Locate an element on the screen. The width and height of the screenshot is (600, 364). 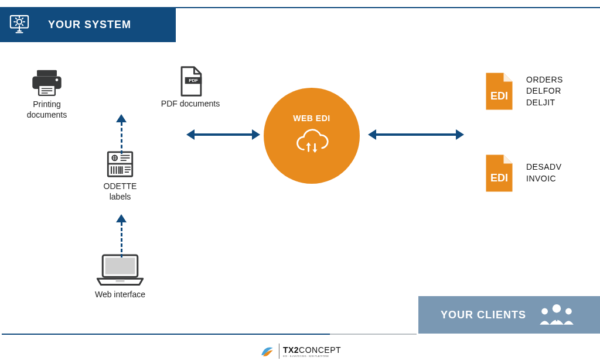
delfor-label: DELFOR is located at coordinates (545, 91).